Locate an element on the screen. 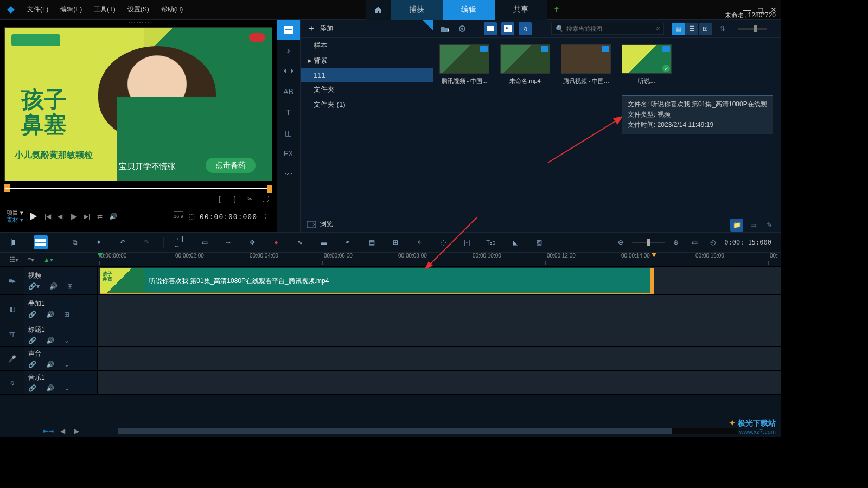  end-marker is located at coordinates (654, 256).